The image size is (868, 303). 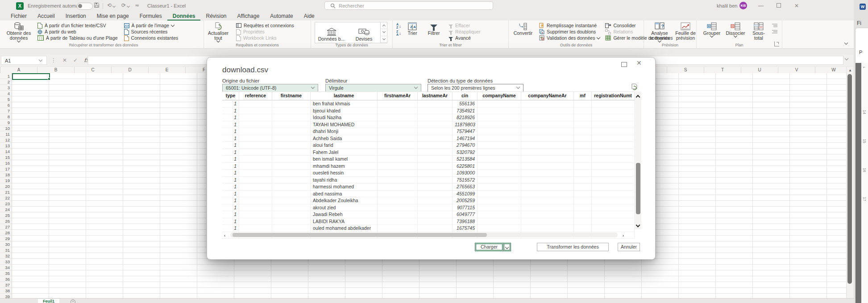 What do you see at coordinates (409, 5) in the screenshot?
I see `search-input: Rechercher` at bounding box center [409, 5].